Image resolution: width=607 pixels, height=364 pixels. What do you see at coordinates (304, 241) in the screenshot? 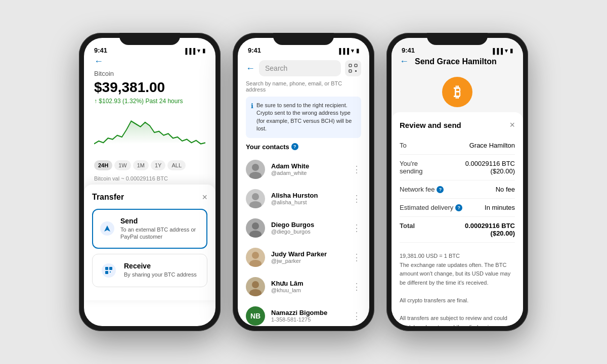
I see `contacts-list: Adam White @adam_white ⋮ Alisha Hurston …` at bounding box center [304, 241].